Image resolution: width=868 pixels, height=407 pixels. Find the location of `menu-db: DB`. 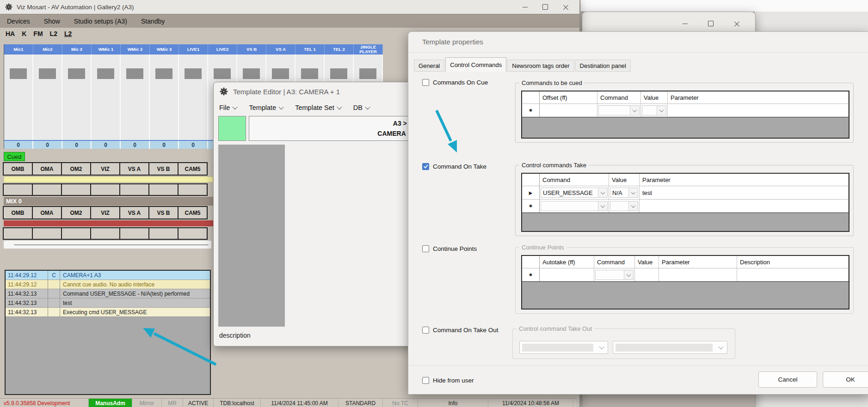

menu-db: DB is located at coordinates (362, 108).